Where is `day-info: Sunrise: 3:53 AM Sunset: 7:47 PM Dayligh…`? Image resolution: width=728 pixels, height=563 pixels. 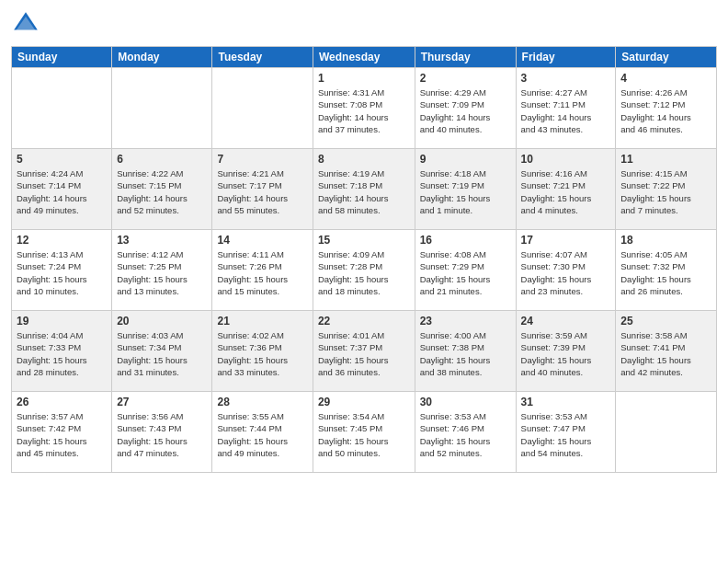 day-info: Sunrise: 3:53 AM Sunset: 7:47 PM Dayligh… is located at coordinates (566, 434).